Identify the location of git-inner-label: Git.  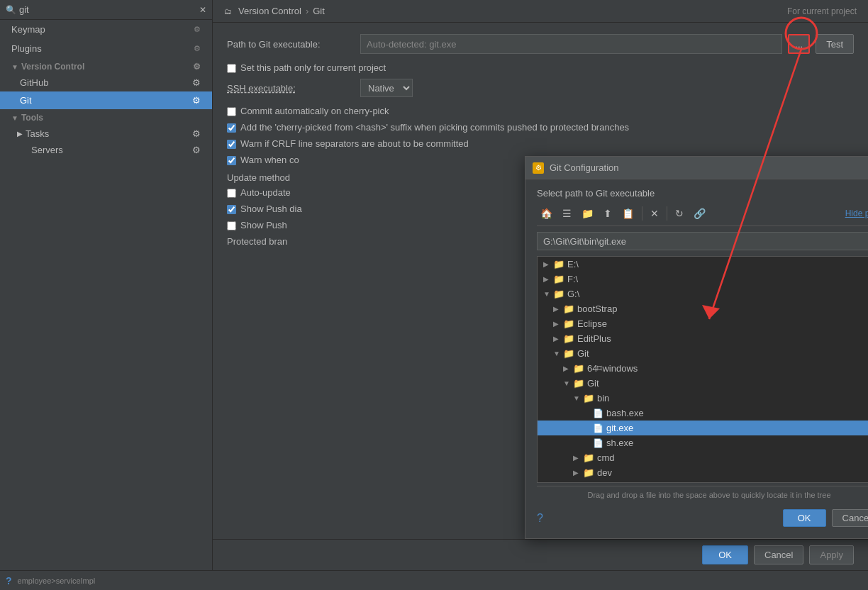
(593, 383).